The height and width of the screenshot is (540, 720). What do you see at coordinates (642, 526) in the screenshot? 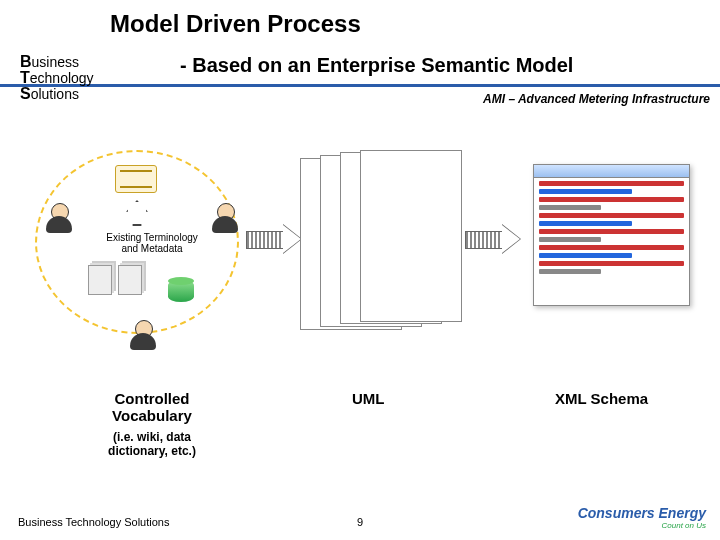
I see `footer-brand-tagline: Count on Us` at bounding box center [642, 526].